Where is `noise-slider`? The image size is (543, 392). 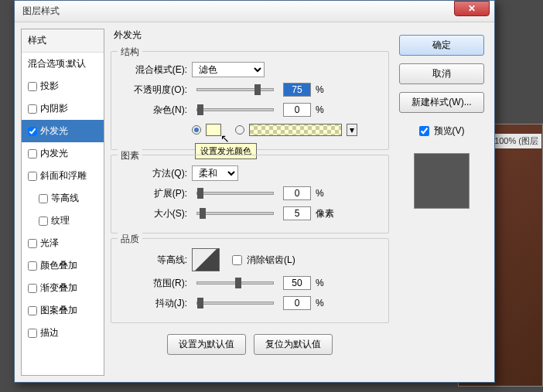 noise-slider is located at coordinates (235, 110).